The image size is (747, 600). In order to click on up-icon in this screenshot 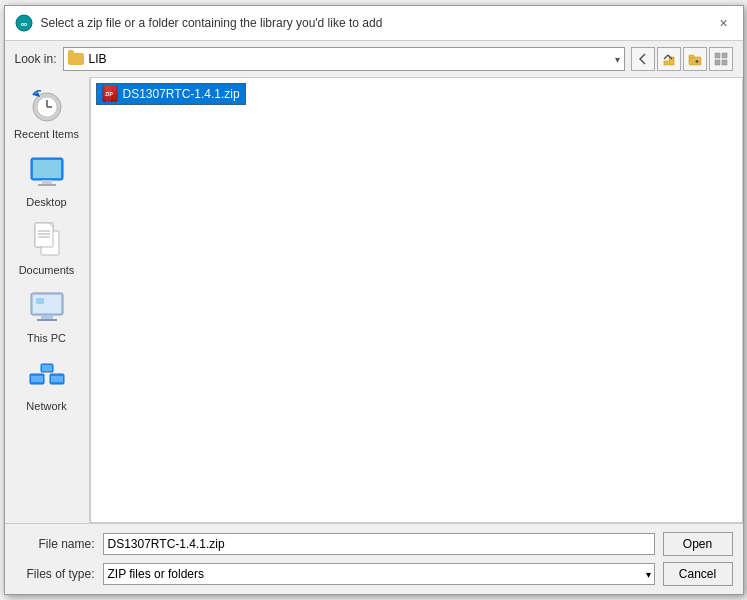, I will do `click(669, 59)`.